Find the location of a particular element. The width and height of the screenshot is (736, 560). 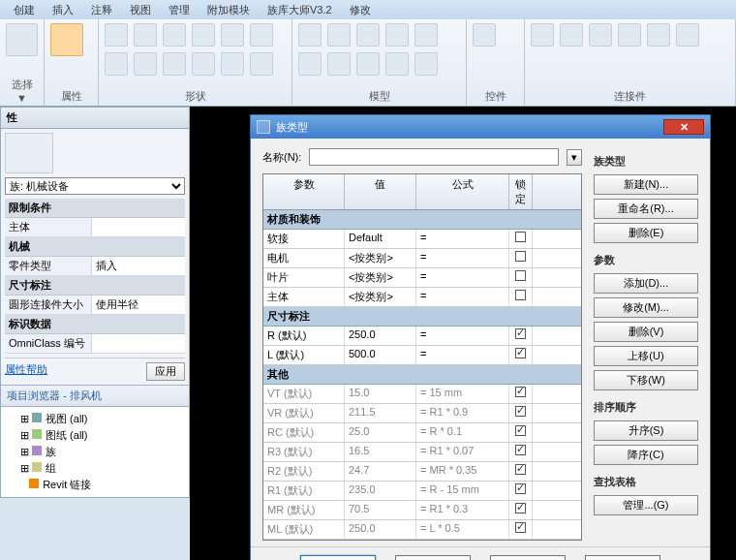

manage-lookup-button: 管理...(G) is located at coordinates (646, 506).